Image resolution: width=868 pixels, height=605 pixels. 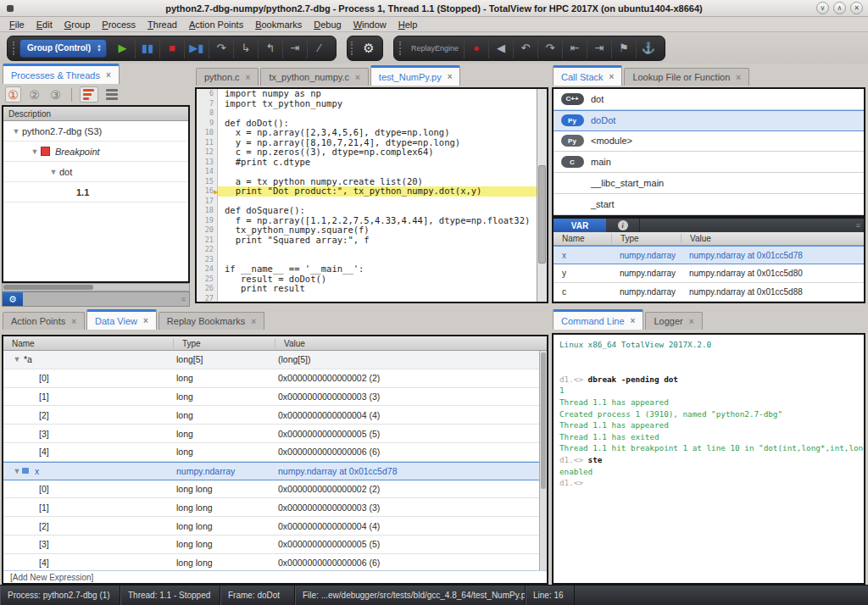 What do you see at coordinates (839, 8) in the screenshot?
I see `maximize-button: ∧` at bounding box center [839, 8].